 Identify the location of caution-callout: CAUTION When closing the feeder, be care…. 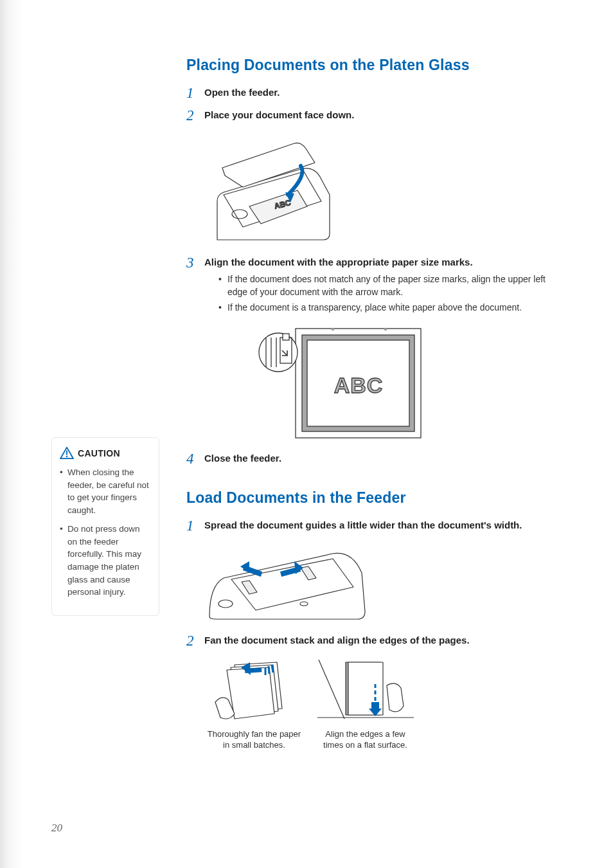
(105, 527).